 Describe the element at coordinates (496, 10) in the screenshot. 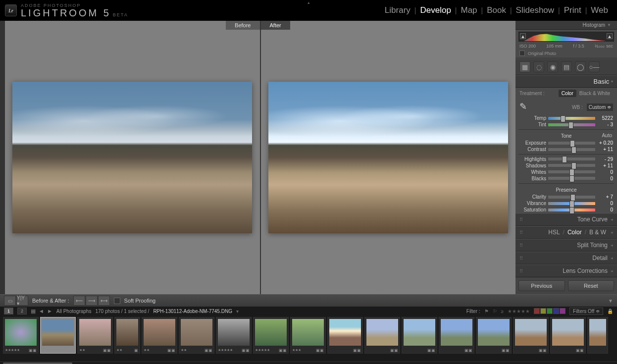

I see `module-book: Book` at that location.